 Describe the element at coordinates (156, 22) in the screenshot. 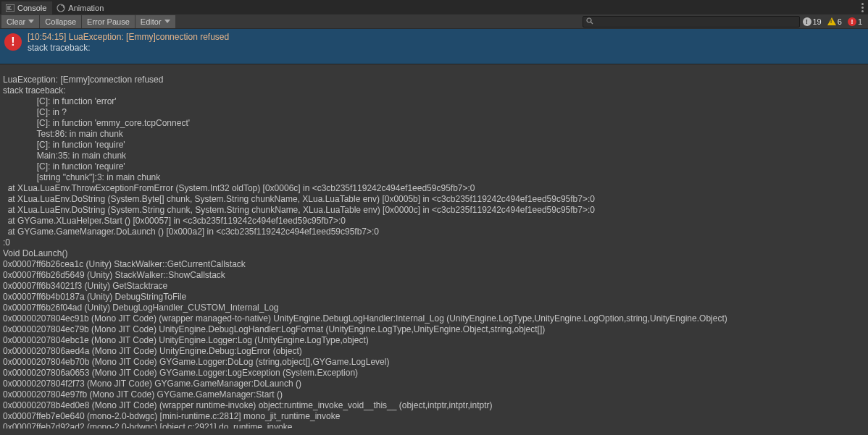

I see `editor-dropdown: Editor` at that location.